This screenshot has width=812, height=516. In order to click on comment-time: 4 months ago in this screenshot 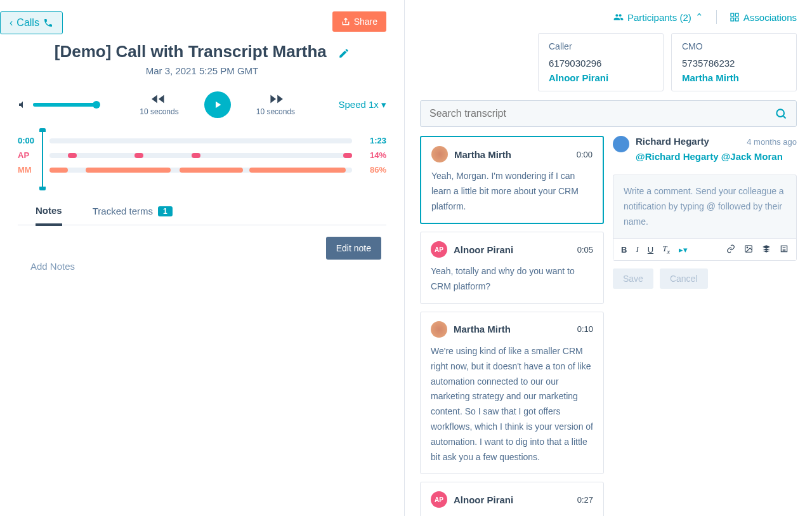, I will do `click(771, 142)`.